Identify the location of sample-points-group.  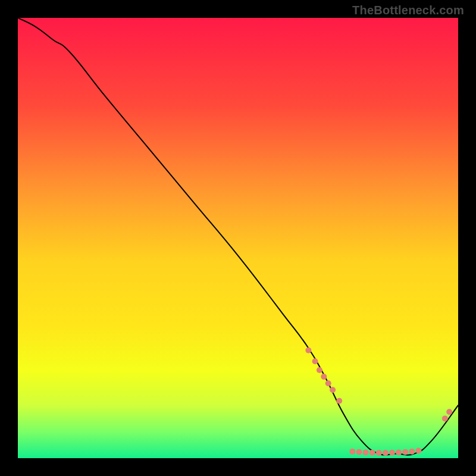
(378, 402).